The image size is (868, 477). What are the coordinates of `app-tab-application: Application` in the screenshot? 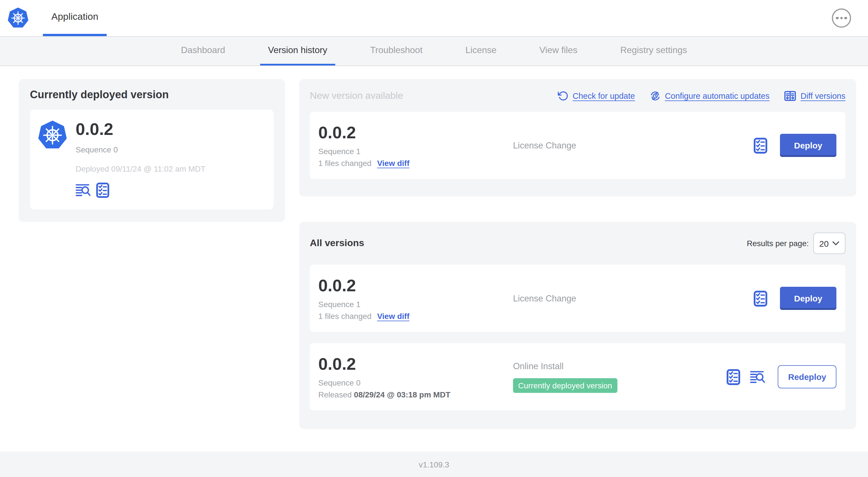 It's located at (75, 18).